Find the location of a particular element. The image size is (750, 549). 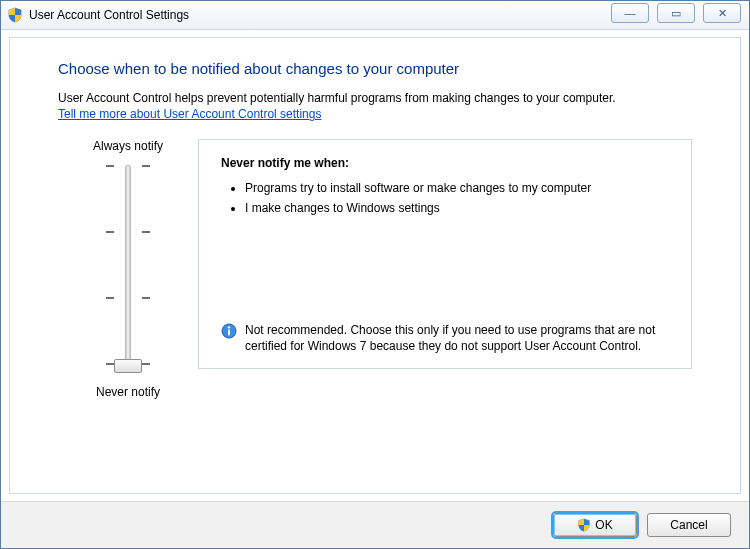

slider-thumb is located at coordinates (128, 366).